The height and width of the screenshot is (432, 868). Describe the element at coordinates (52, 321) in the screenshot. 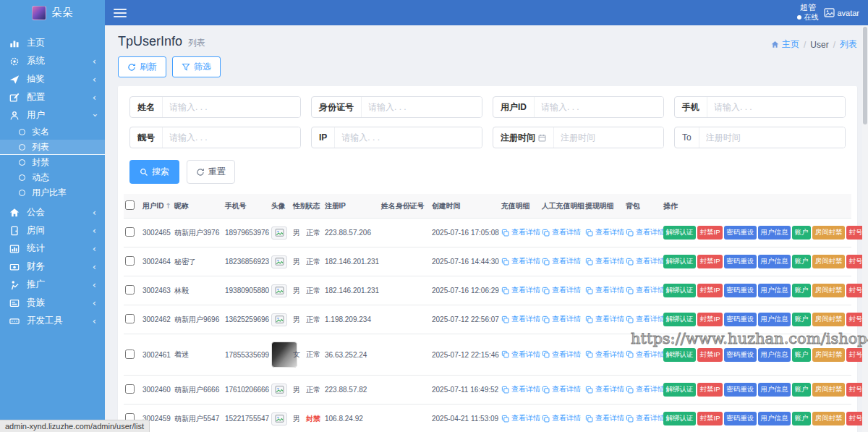

I see `sidebar-item-devtools: 开发工具 ‹` at that location.